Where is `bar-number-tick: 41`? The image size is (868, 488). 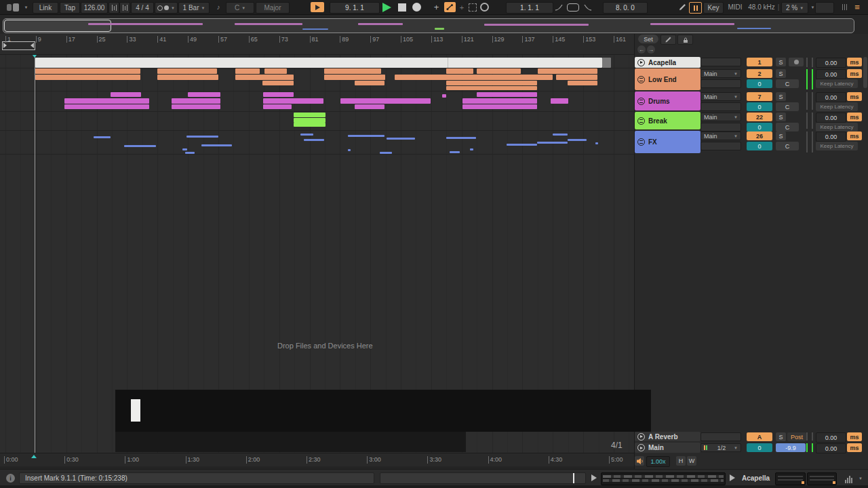
bar-number-tick: 41 is located at coordinates (161, 39).